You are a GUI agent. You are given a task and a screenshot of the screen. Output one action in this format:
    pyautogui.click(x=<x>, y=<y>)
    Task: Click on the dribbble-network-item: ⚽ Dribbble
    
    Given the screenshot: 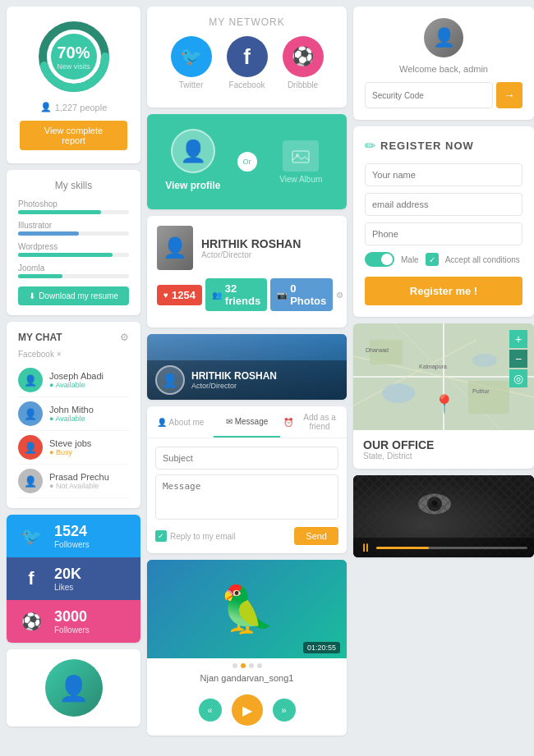 What is the action you would take?
    pyautogui.click(x=303, y=62)
    